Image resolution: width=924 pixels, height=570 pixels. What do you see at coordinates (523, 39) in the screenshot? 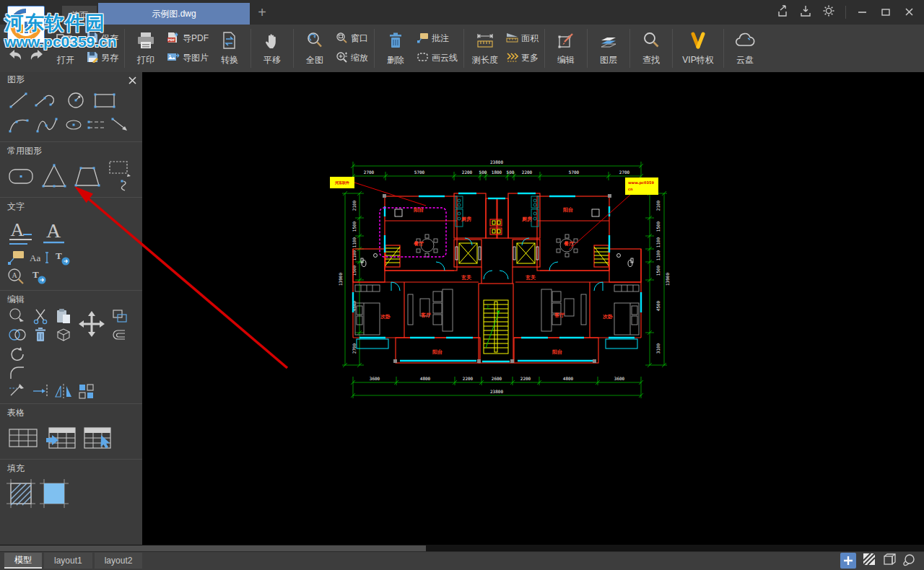
I see `area-button: 面积` at bounding box center [523, 39].